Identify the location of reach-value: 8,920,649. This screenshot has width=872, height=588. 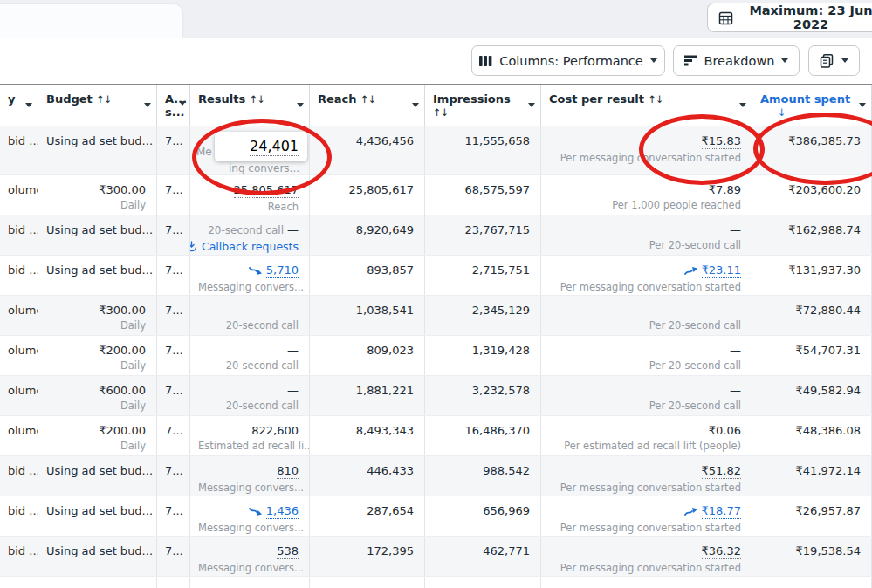
(385, 230).